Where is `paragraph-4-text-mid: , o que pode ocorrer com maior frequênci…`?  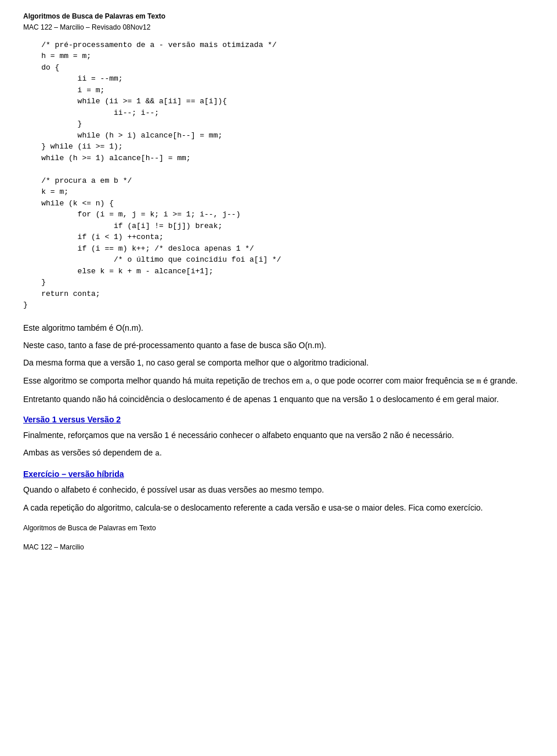
paragraph-4-text-mid: , o que pode ocorrer com maior frequênci… is located at coordinates (393, 381).